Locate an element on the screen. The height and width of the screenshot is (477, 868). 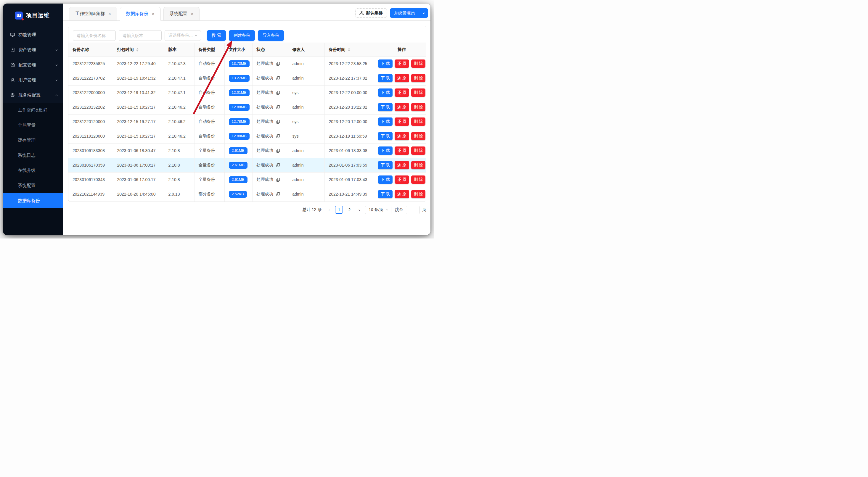
column-header-backup_time: 备份时间 is located at coordinates (350, 50).